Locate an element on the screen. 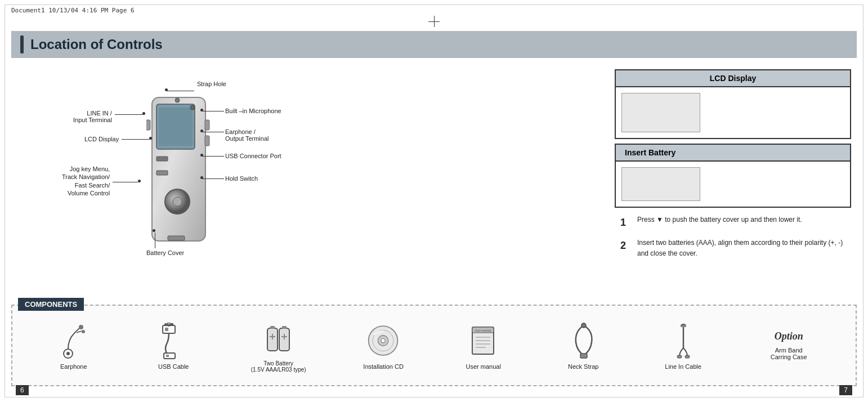  lcd-display-image is located at coordinates (661, 113).